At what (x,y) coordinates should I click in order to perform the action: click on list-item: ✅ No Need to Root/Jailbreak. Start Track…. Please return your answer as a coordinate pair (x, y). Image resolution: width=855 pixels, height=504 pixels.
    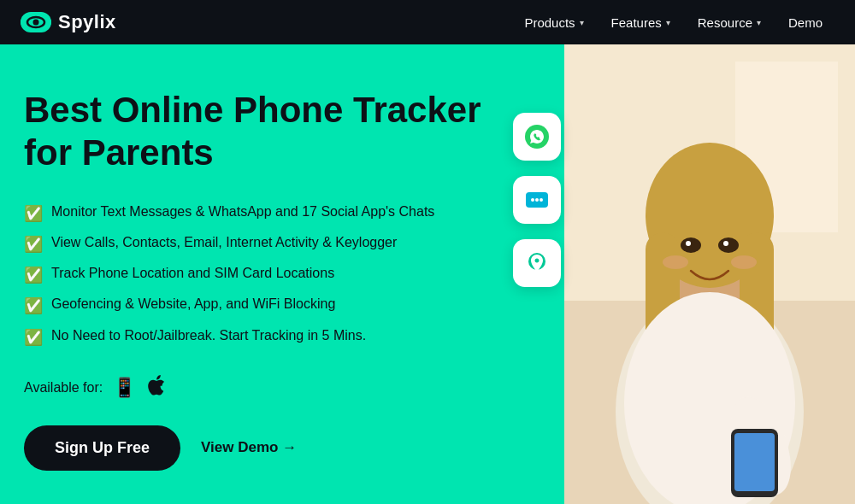
    Looking at the image, I should click on (277, 337).